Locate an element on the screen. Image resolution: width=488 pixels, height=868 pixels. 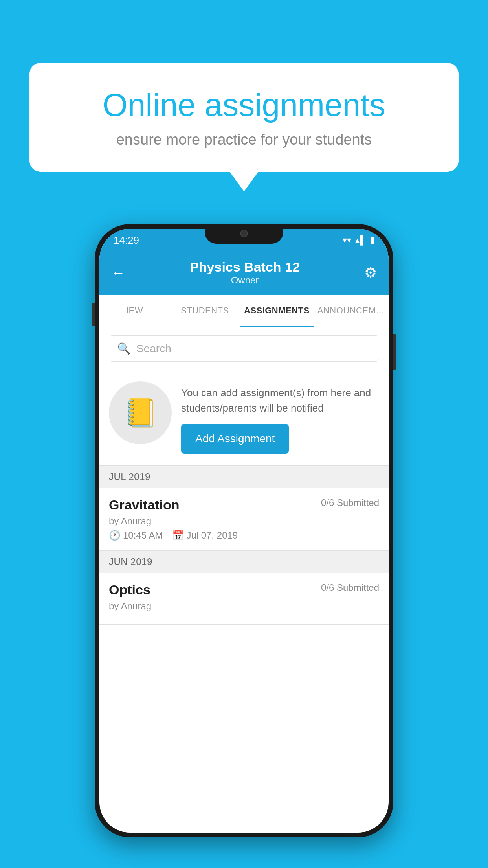
date-value: Jul 07, 2019 is located at coordinates (212, 535).